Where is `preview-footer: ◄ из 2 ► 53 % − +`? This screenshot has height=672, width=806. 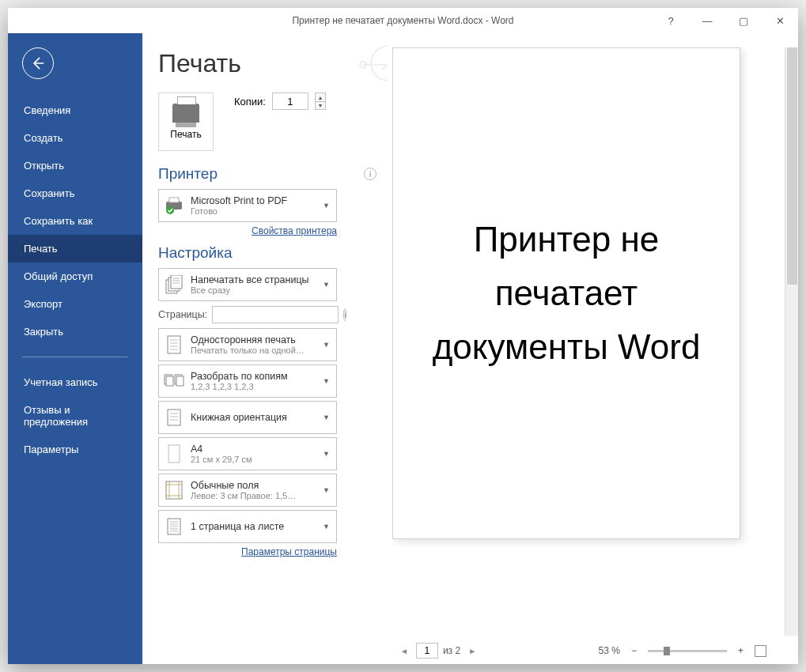
preview-footer: ◄ из 2 ► 53 % − + is located at coordinates (588, 651).